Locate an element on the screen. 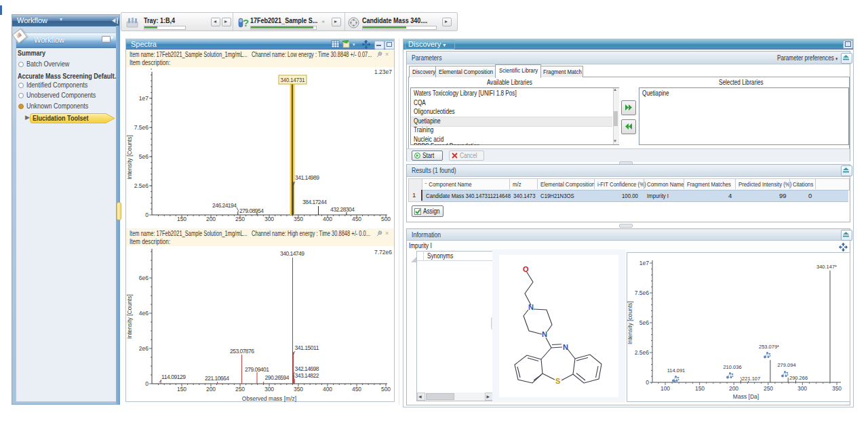 This screenshot has height=421, width=868. svg-text: 253.079* is located at coordinates (769, 347).